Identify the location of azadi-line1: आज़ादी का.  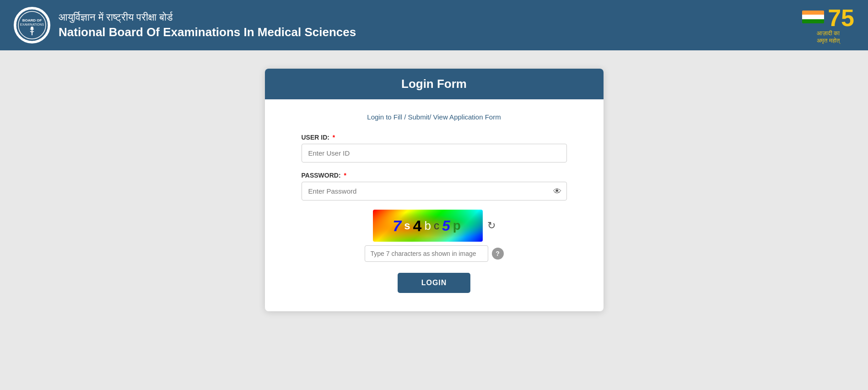
(828, 33).